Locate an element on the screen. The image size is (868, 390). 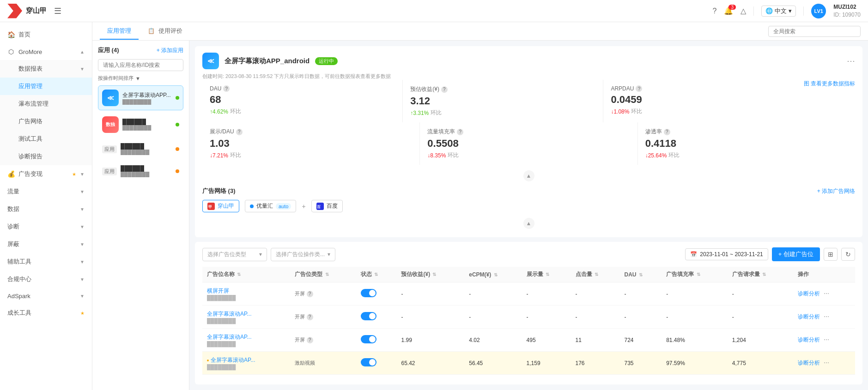
sidebar-item-waterfall: 瀑布流管理 is located at coordinates (46, 104).